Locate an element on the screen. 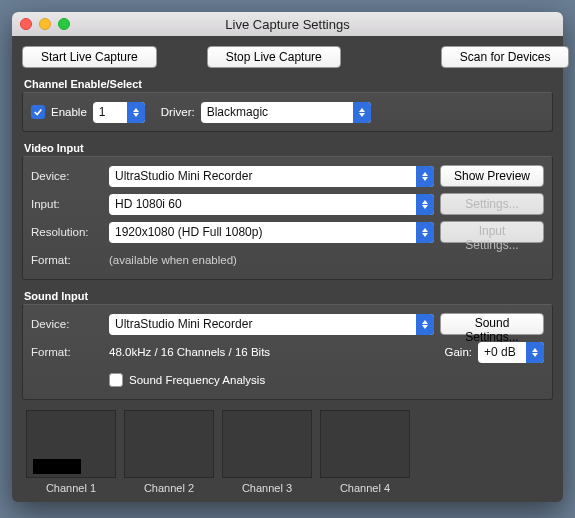  video-device-label: Device: is located at coordinates (67, 176).